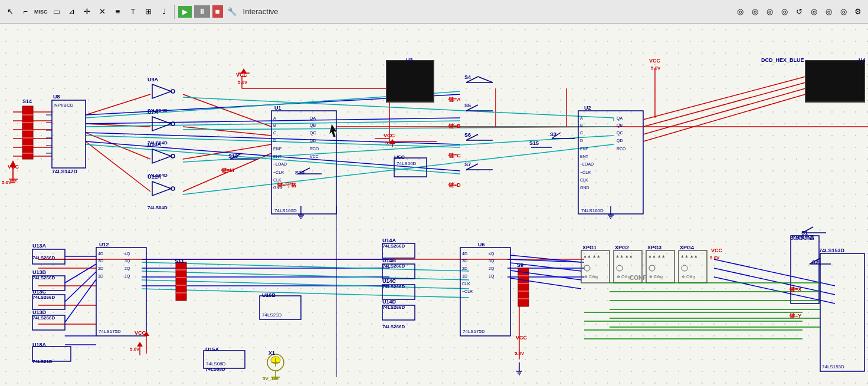 Image resolution: width=868 pixels, height=386 pixels. What do you see at coordinates (103, 12) in the screenshot?
I see `label-icon: ✕` at bounding box center [103, 12].